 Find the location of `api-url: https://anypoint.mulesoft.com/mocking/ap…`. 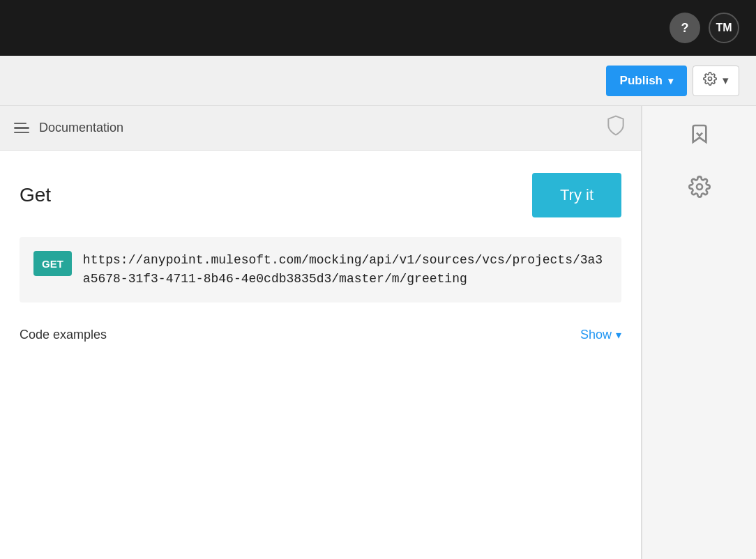

api-url: https://anypoint.mulesoft.com/mocking/ap… is located at coordinates (345, 270).